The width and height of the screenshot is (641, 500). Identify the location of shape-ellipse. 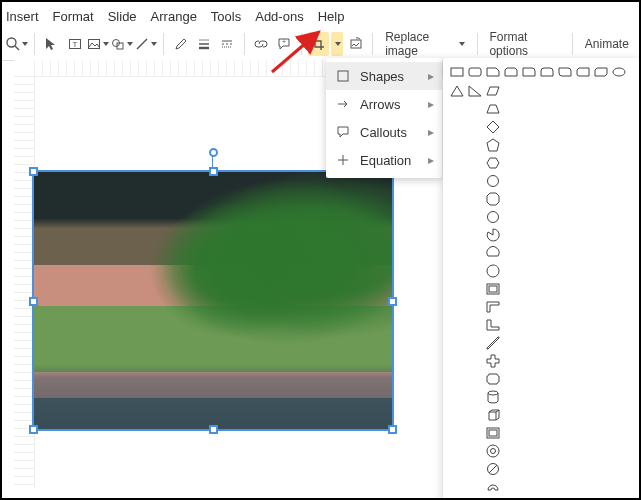
(619, 72).